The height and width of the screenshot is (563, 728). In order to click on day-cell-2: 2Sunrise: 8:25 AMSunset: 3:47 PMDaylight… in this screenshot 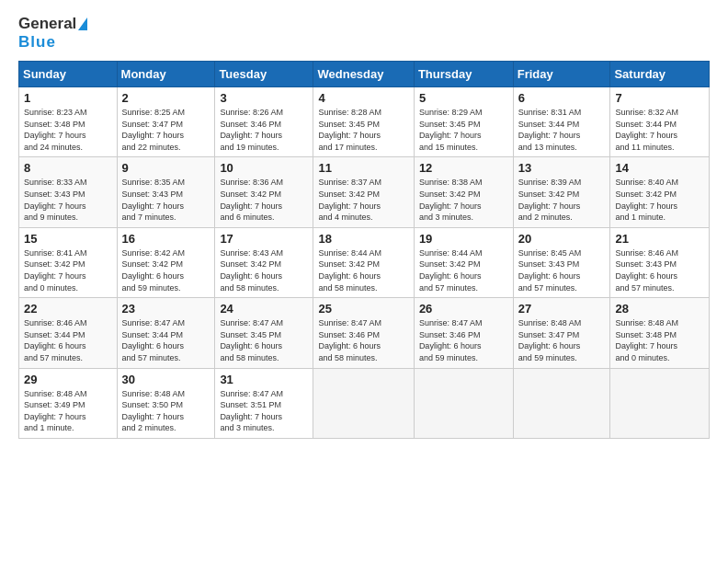, I will do `click(165, 122)`.